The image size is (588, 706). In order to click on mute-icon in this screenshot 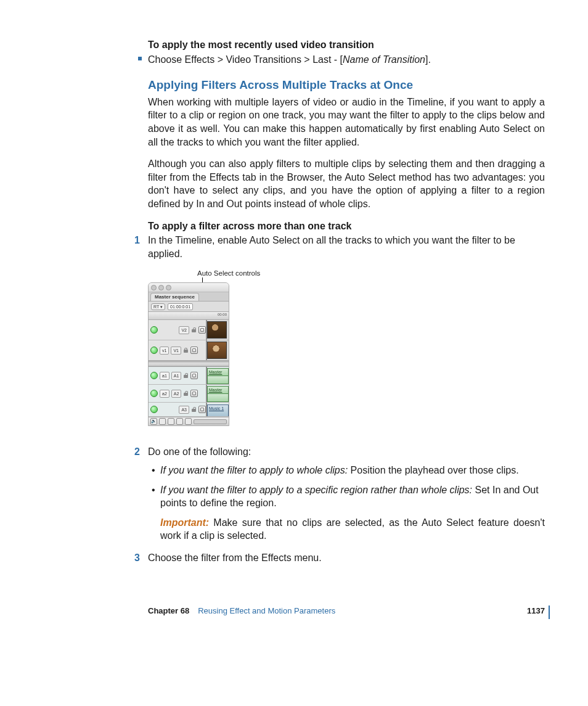, I will do `click(154, 422)`.